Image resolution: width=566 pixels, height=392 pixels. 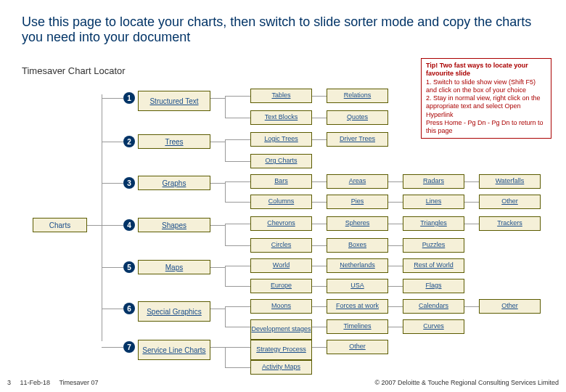 What do you see at coordinates (174, 267) in the screenshot?
I see `category-maps: Maps` at bounding box center [174, 267].